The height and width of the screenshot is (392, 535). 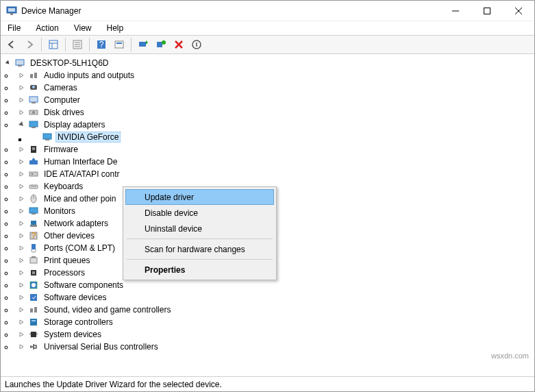 What do you see at coordinates (274, 149) in the screenshot?
I see `tree-category: Firmware` at bounding box center [274, 149].